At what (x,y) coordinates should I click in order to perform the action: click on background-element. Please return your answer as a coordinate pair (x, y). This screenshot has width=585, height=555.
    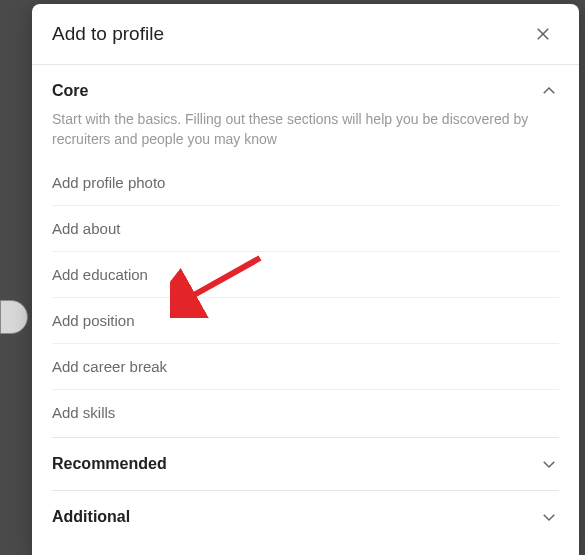
    Looking at the image, I should click on (14, 317).